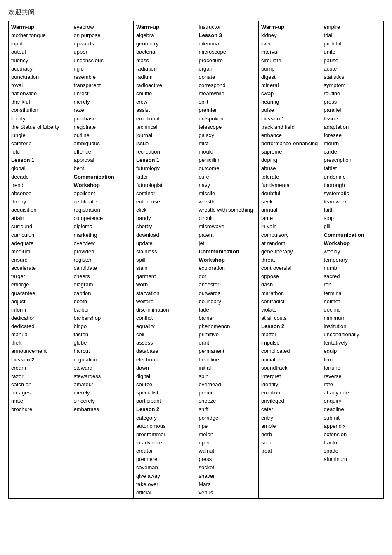 This screenshot has width=392, height=555. Describe the element at coordinates (165, 85) in the screenshot. I see `word-item: radioactive` at that location.